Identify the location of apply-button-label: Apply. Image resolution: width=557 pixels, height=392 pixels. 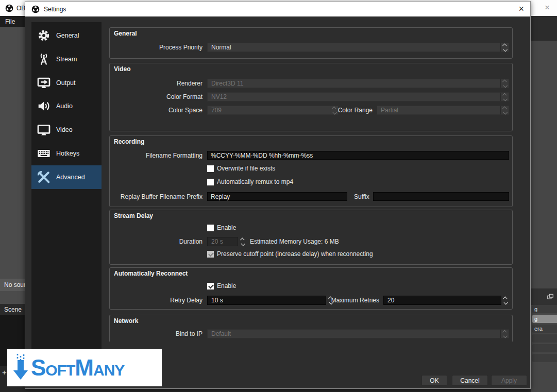
(509, 381).